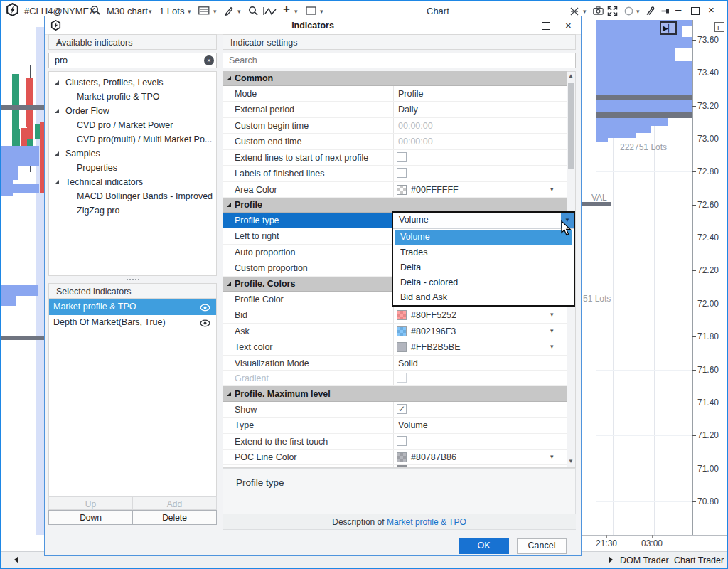 The height and width of the screenshot is (569, 728). What do you see at coordinates (321, 11) in the screenshot?
I see `rectangle-caret-icon: ▾` at bounding box center [321, 11].